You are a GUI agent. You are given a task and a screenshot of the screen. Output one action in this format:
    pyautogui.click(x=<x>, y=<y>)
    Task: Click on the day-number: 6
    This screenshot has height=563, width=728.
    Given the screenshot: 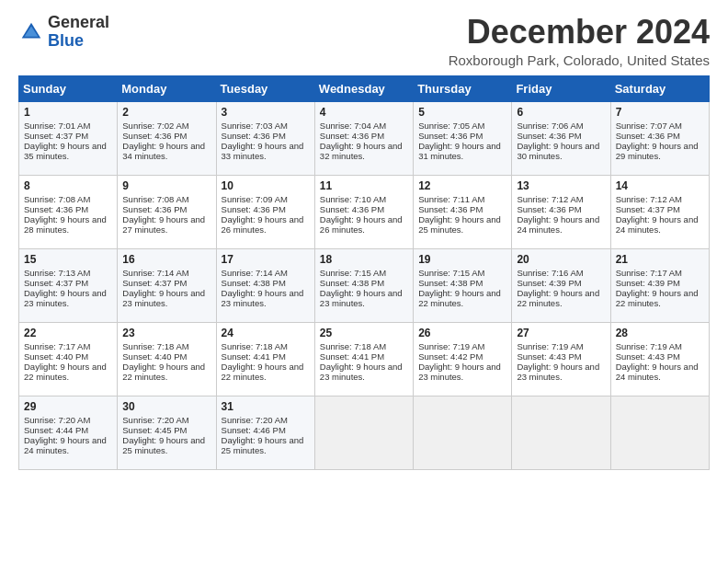 What is the action you would take?
    pyautogui.click(x=561, y=112)
    